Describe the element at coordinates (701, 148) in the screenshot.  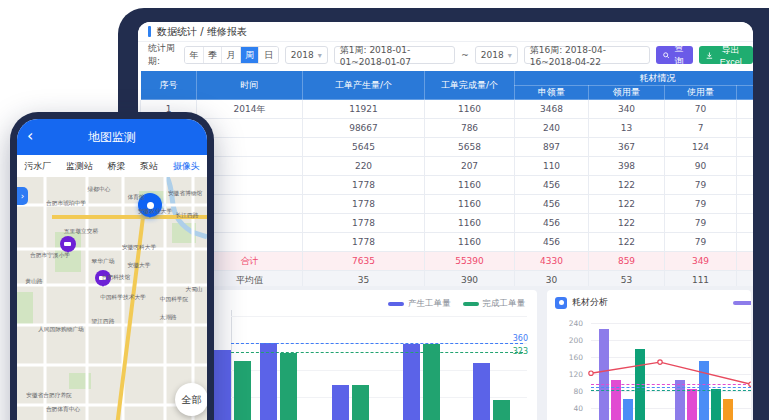
I see `table-cell: 124` at that location.